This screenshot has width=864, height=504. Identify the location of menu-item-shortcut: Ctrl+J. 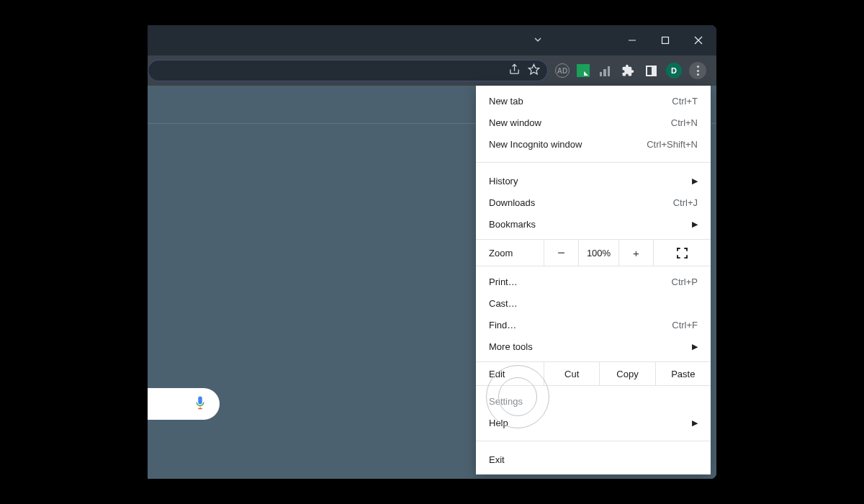
(685, 203).